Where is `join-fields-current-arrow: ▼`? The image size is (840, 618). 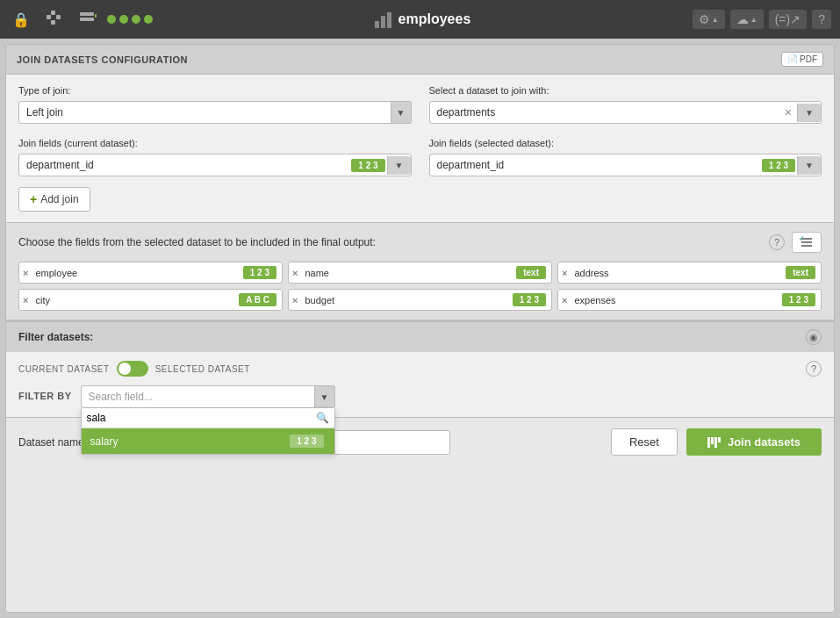
join-fields-current-arrow: ▼ is located at coordinates (398, 165).